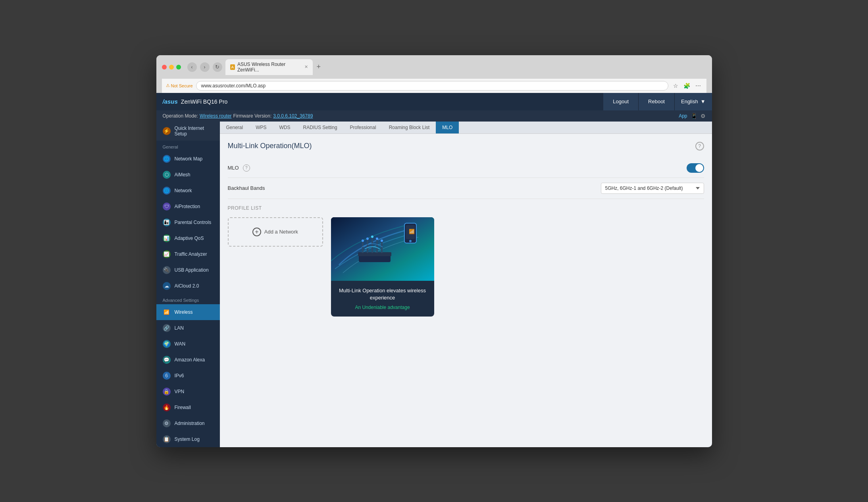  What do you see at coordinates (652, 188) in the screenshot?
I see `backhaul-bands-dropdown: 5GHz, 6GHz-1 and 6GHz-2 (Default) 5GHz o…` at bounding box center [652, 188].